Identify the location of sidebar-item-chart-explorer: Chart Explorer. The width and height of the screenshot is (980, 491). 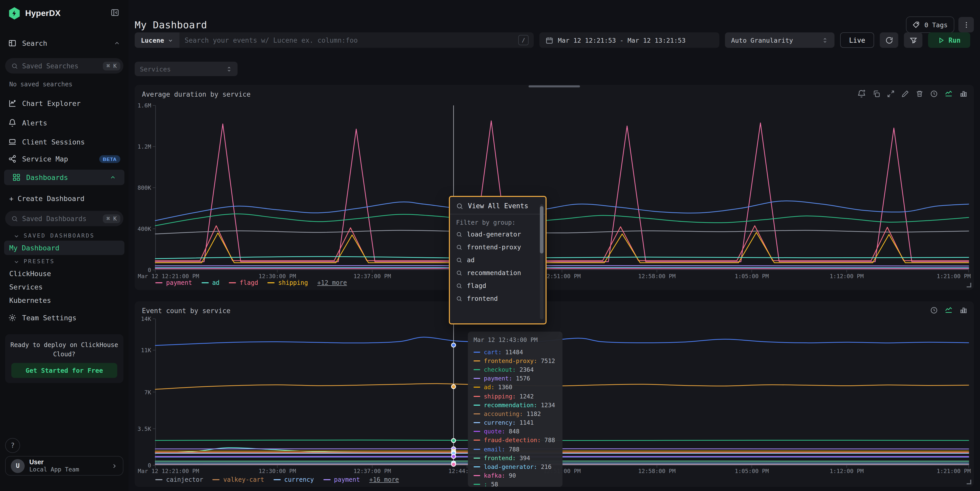
(64, 103).